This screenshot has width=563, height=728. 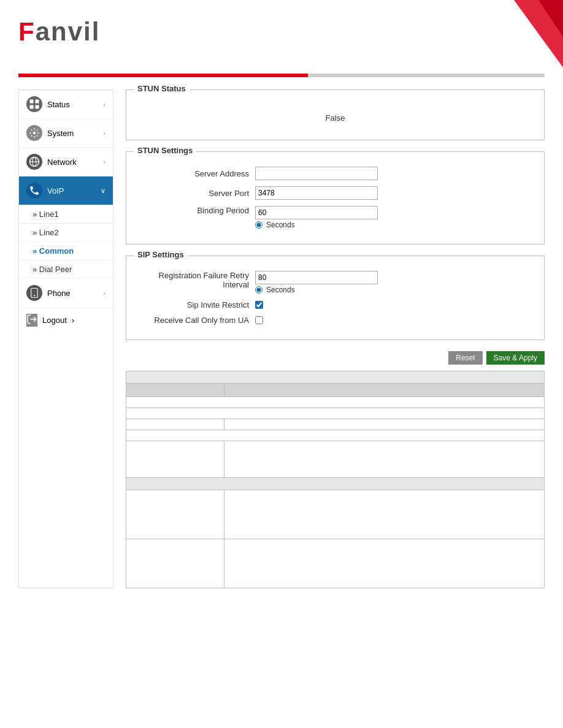 What do you see at coordinates (316, 225) in the screenshot?
I see `seconds-row: Seconds` at bounding box center [316, 225].